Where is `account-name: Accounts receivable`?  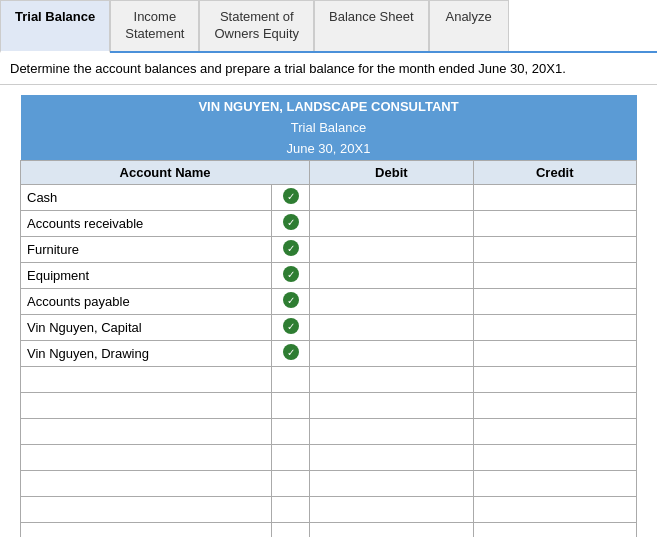
account-name: Accounts receivable is located at coordinates (146, 223).